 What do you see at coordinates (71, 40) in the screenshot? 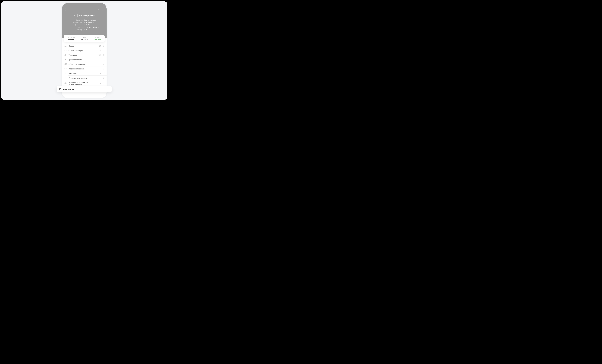
I see `balance-value: 500 000` at bounding box center [71, 40].